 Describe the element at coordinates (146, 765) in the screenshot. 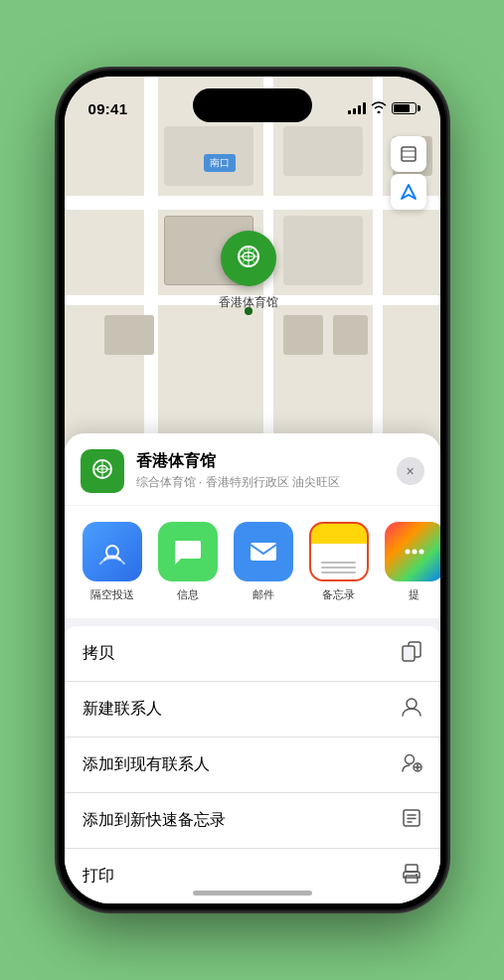

I see `action-add-existing-label: 添加到现有联系人` at that location.